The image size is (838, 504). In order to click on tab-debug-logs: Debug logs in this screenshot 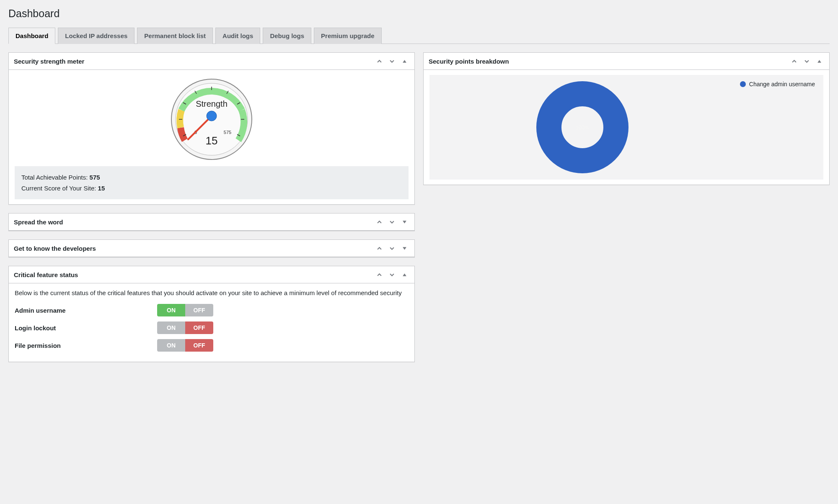, I will do `click(287, 36)`.